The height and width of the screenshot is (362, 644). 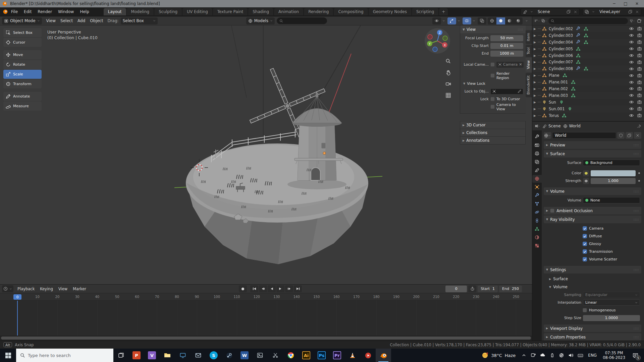 I want to click on object-name: Sun, so click(x=552, y=102).